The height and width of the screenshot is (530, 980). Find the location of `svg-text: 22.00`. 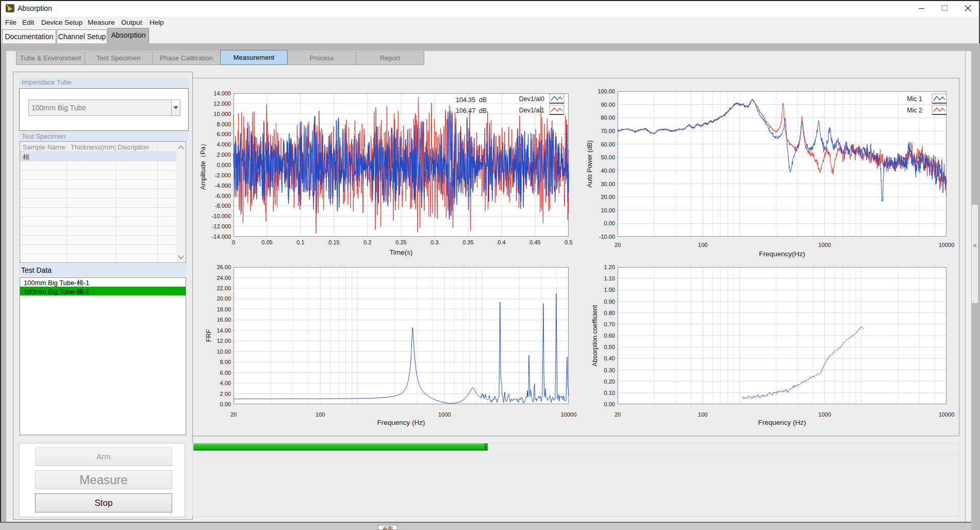

svg-text: 22.00 is located at coordinates (224, 288).